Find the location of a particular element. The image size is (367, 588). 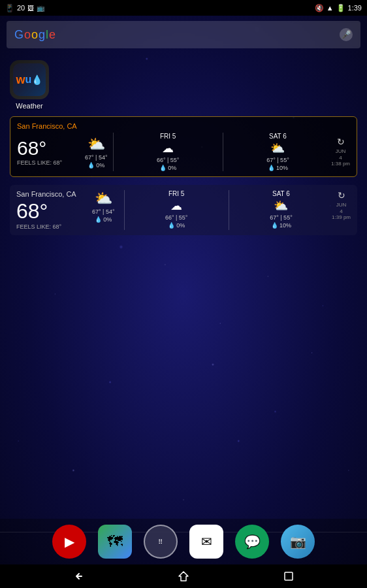

maps-icon: 🗺 is located at coordinates (115, 542).